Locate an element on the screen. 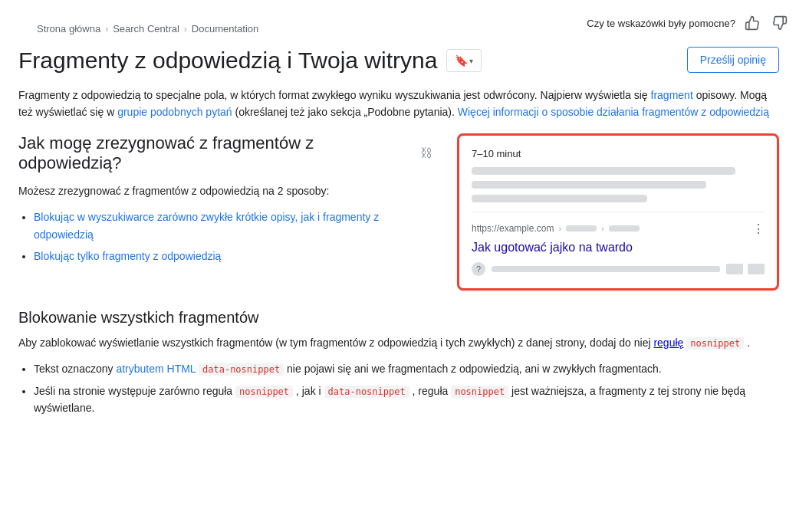 The image size is (809, 532). section1-heading-text: Jak mogę zrezygnować z fragmentów z odpo… is located at coordinates (216, 153).